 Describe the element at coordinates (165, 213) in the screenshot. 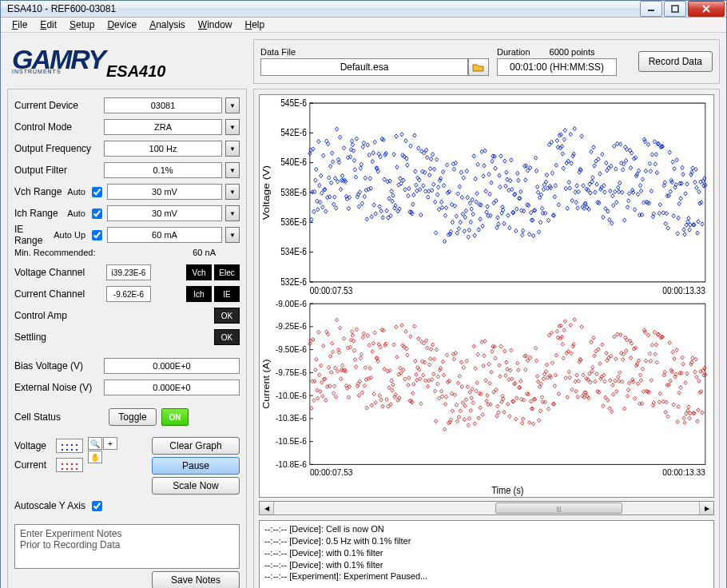

I see `ich-range-select` at that location.